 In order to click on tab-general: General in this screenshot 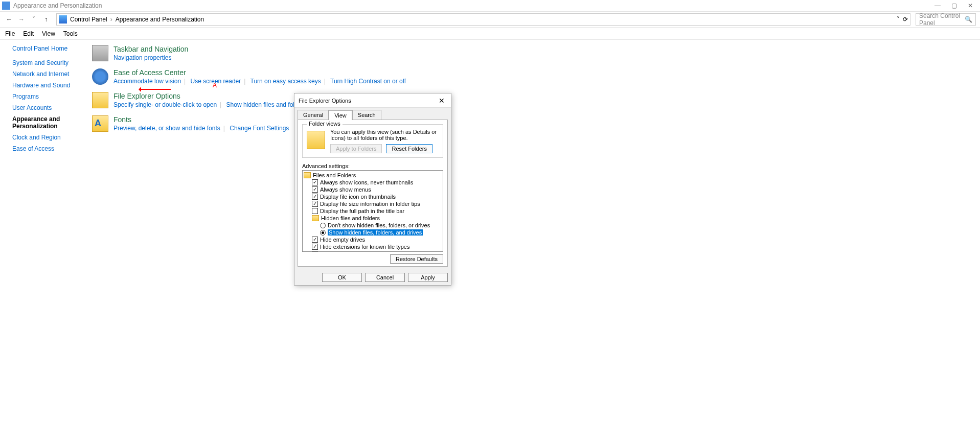, I will do `click(313, 114)`.